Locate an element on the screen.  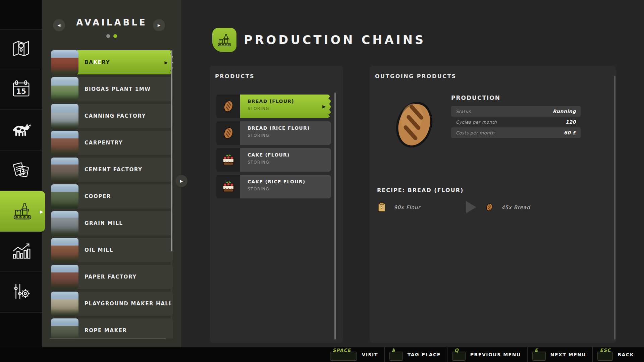
building-name: OIL MILL is located at coordinates (125, 250).